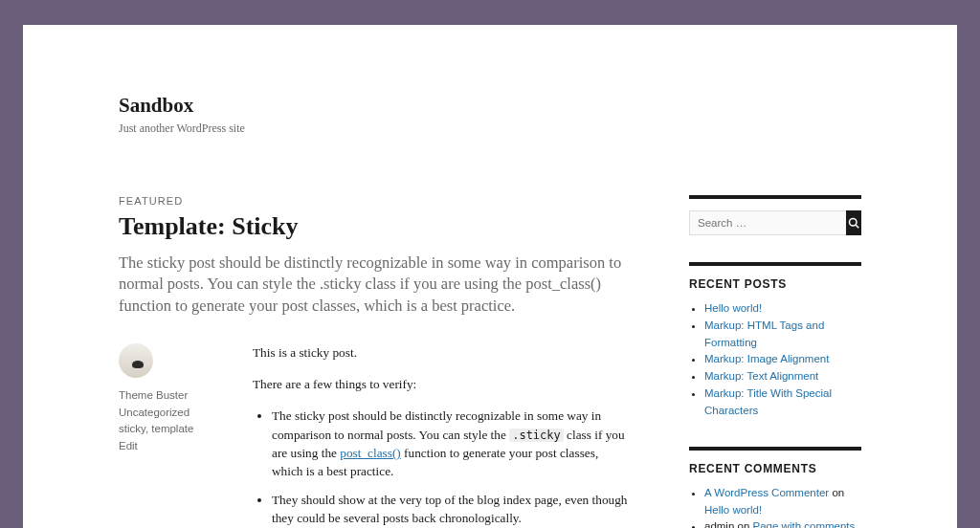 This screenshot has height=528, width=980. Describe the element at coordinates (775, 469) in the screenshot. I see `widget-title: RECENT COMMENTS` at that location.